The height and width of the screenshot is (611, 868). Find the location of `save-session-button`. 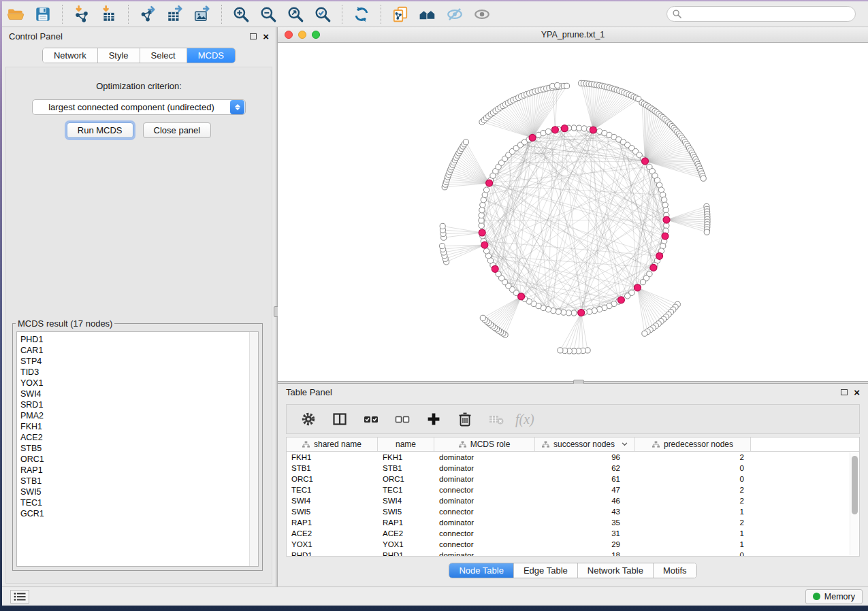

save-session-button is located at coordinates (43, 14).